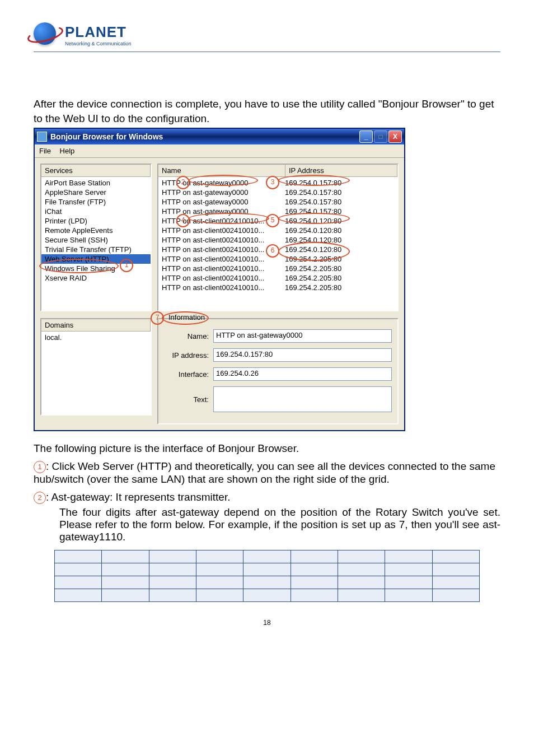 The height and width of the screenshot is (756, 534). I want to click on logo: PLANET Networking & Communication, so click(267, 35).